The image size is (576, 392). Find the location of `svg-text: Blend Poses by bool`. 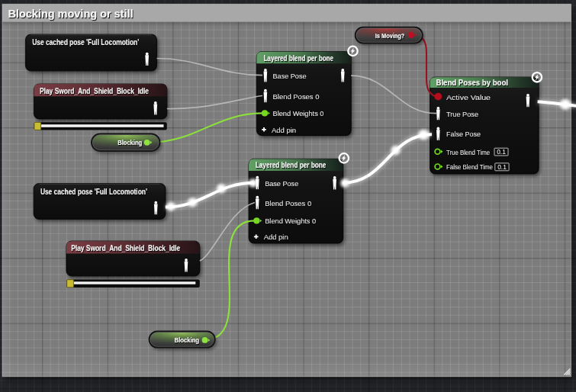

svg-text: Blend Poses by bool is located at coordinates (473, 82).